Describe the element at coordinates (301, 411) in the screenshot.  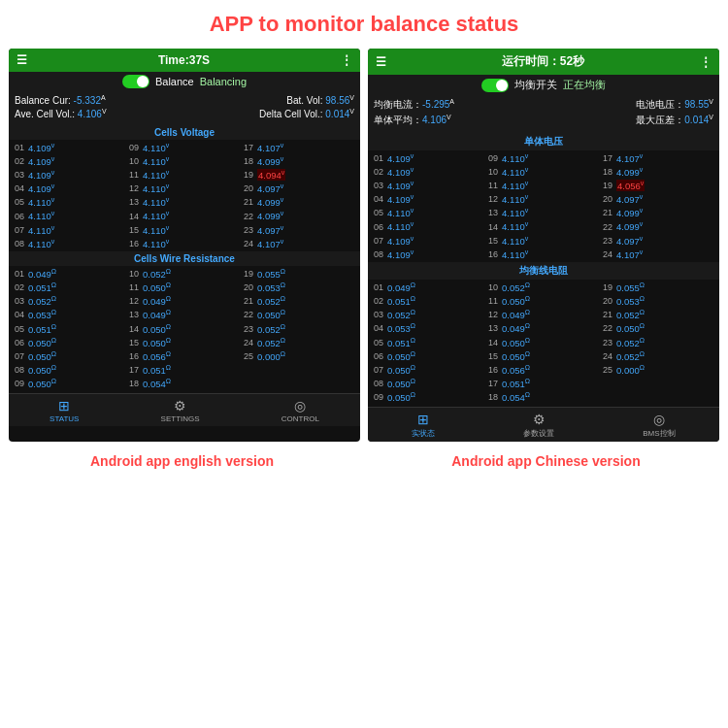
I see `nav-item-2: ◎CONTROL` at that location.